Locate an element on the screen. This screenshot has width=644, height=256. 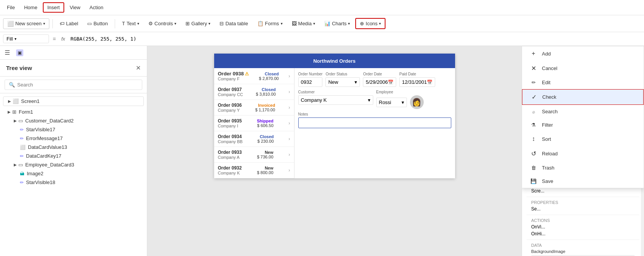
expand-screen1: ▶ is located at coordinates (10, 101).